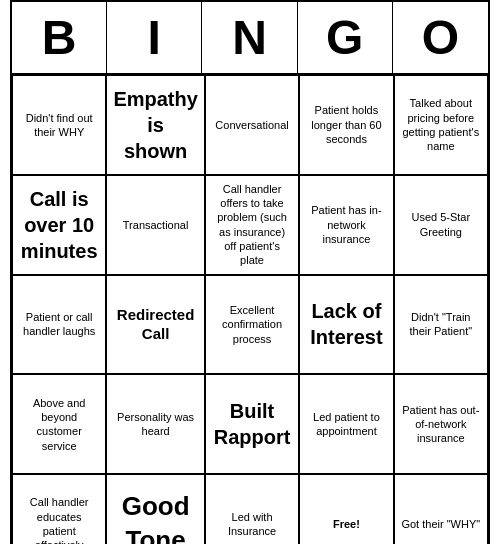 The height and width of the screenshot is (544, 500). I want to click on cell-text: Led patient to appointment, so click(346, 424).